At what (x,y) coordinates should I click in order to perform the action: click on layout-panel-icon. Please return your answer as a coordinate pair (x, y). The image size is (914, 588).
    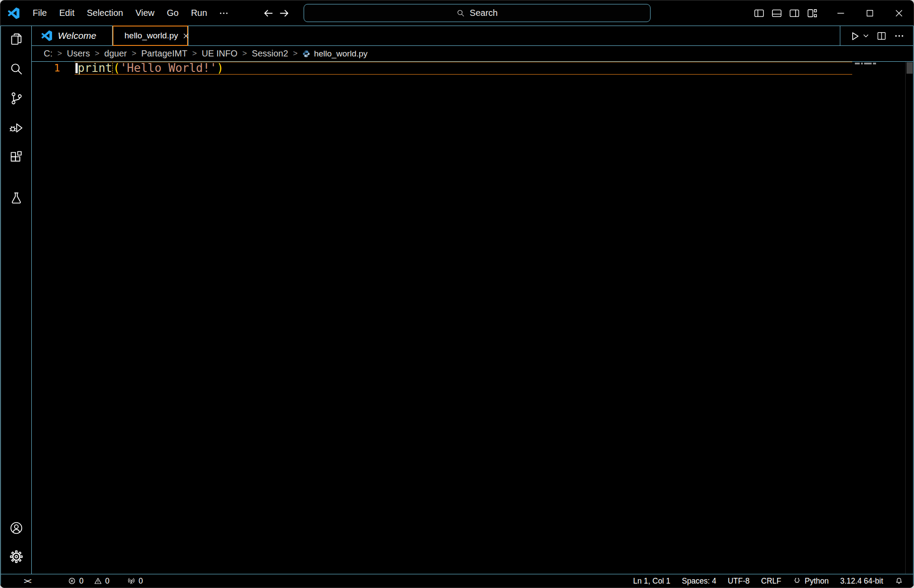
    Looking at the image, I should click on (777, 13).